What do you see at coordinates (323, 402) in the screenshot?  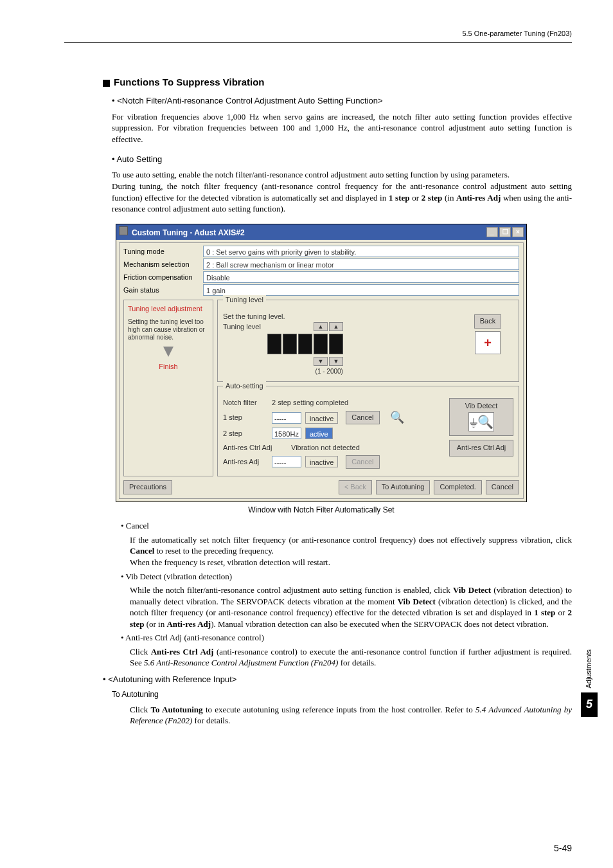 I see `notch-filter-value: 2 step setting completed` at bounding box center [323, 402].